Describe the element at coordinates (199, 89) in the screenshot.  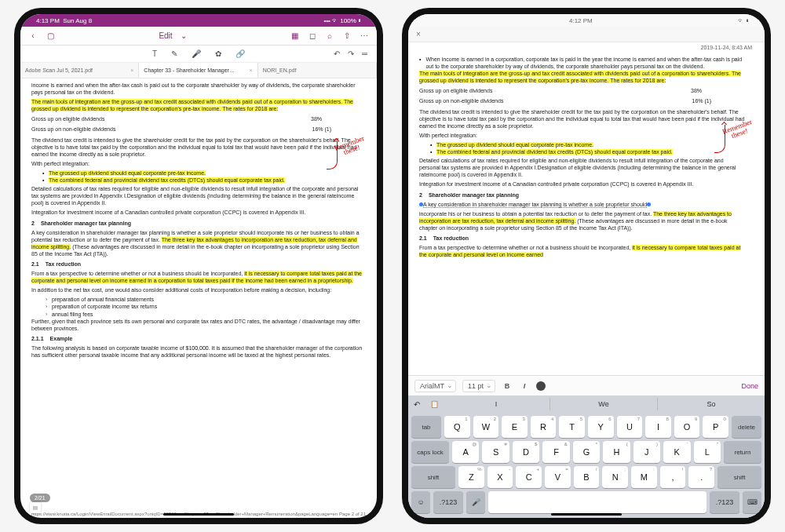
I see `paragraph: income is earned and when the after-tax …` at that location.